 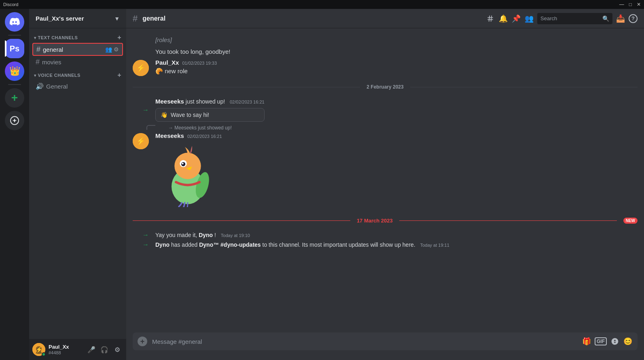 I want to click on march17-date-text: 17 March 2023, so click(x=375, y=221).